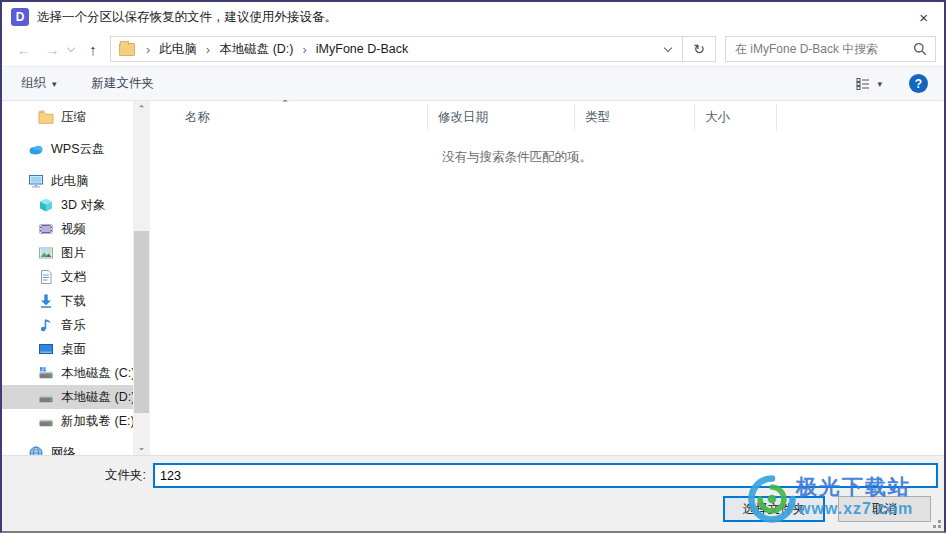 This screenshot has width=946, height=533. What do you see at coordinates (83, 206) in the screenshot?
I see `sidebar-item-label: 3D 对象` at bounding box center [83, 206].